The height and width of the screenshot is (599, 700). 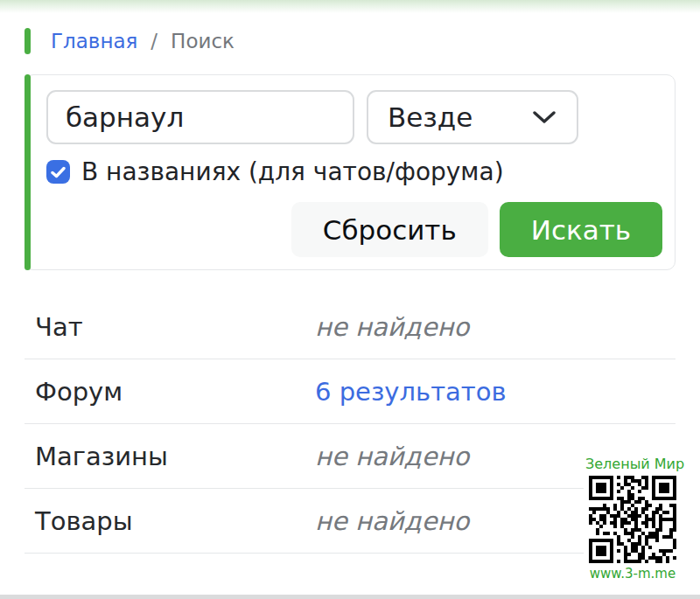 I want to click on chevron-down-icon, so click(x=544, y=117).